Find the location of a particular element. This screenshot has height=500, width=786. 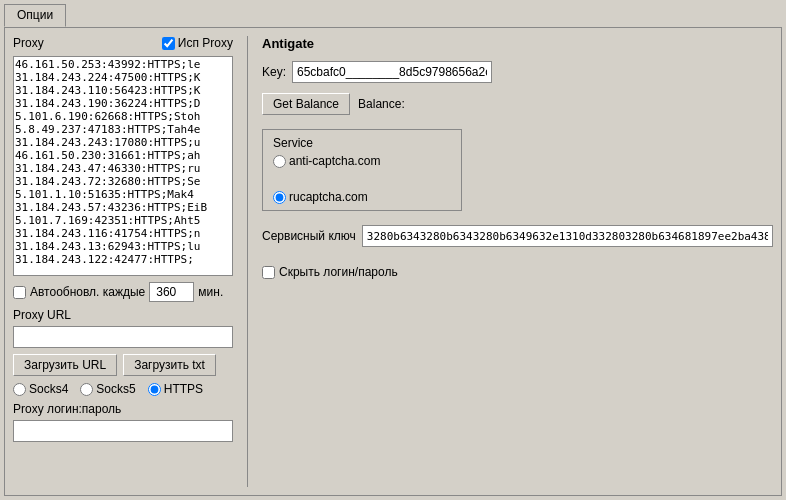

rucaptcha-radio is located at coordinates (280, 198).